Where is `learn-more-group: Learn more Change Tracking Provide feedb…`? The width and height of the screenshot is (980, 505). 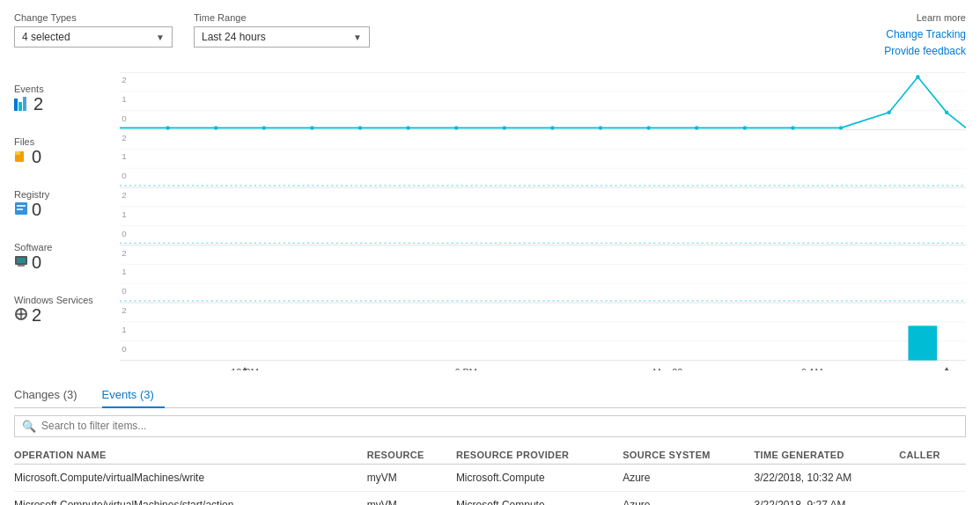 learn-more-group: Learn more Change Tracking Provide feedb… is located at coordinates (925, 36).